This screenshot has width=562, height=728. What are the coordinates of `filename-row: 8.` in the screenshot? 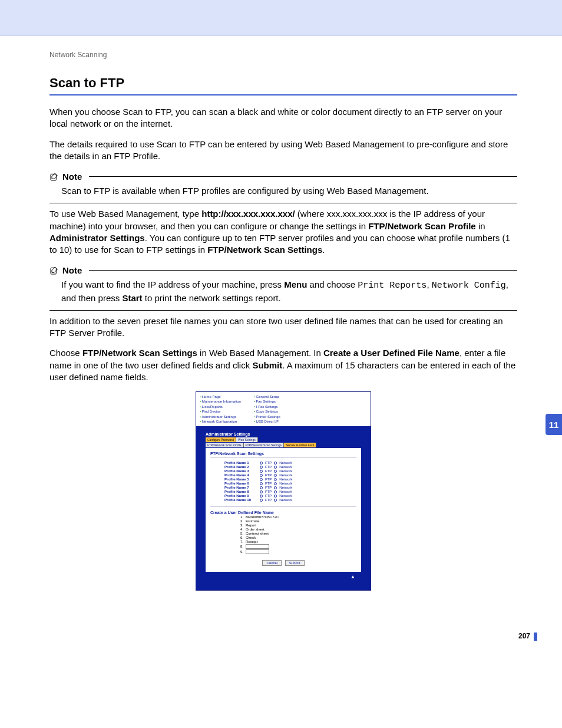 It's located at (297, 546).